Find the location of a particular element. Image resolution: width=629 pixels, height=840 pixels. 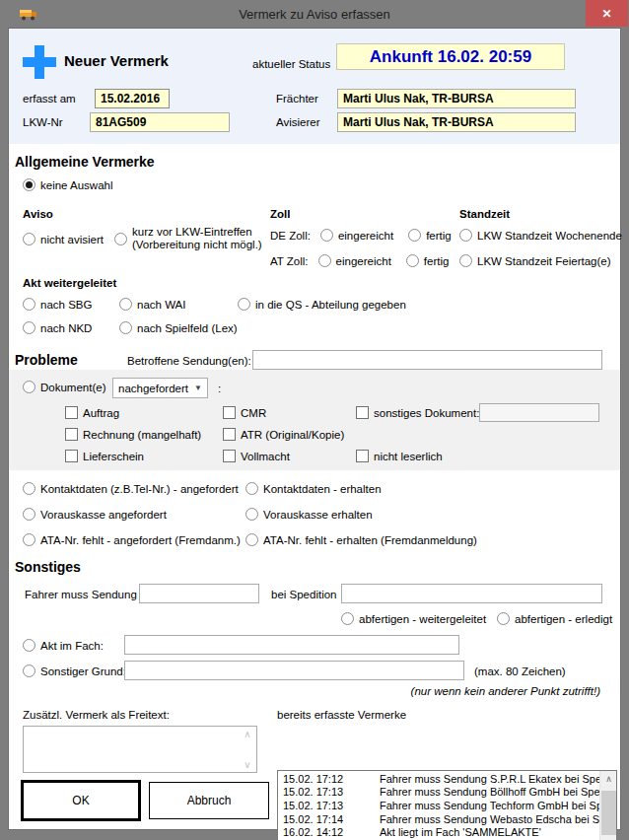

standzeit-heading: Standzeit is located at coordinates (485, 214).